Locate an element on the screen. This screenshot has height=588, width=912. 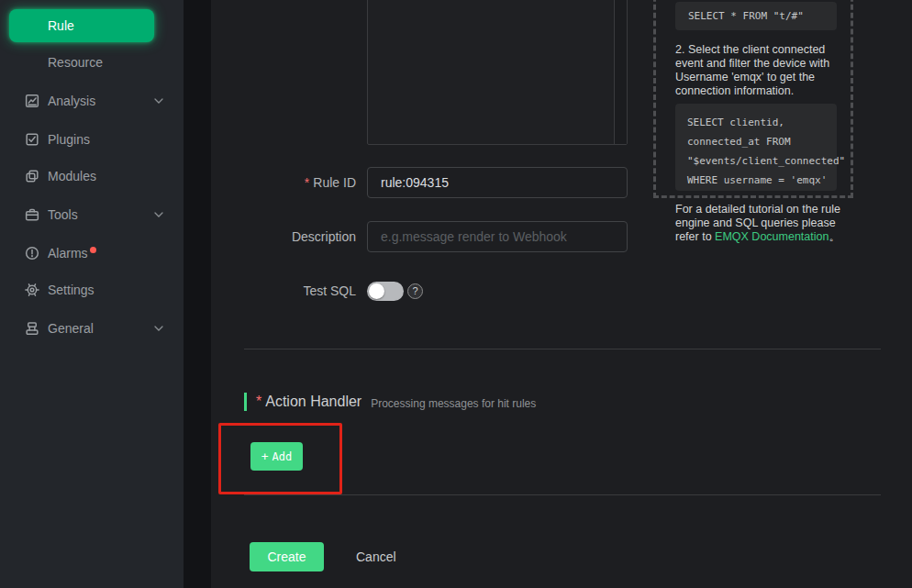
action-handler-title: *Action Handler is located at coordinates (308, 402).